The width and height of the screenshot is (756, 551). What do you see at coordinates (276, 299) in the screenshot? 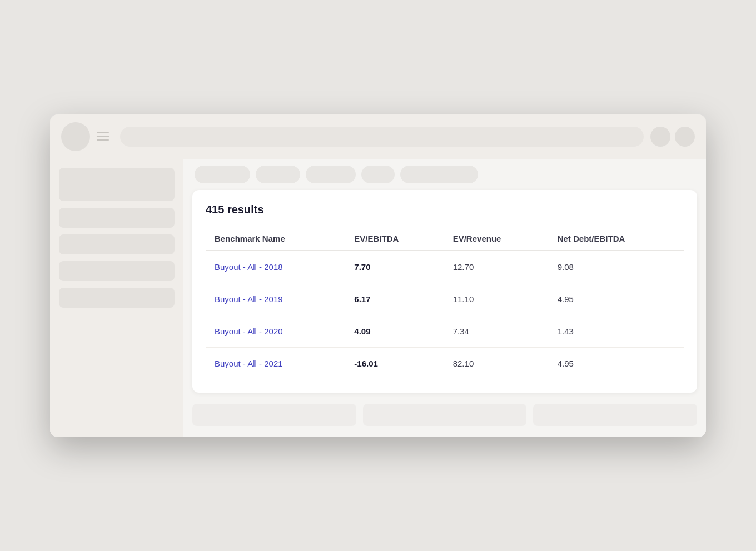
I see `cell-benchmark-name: Buyout - All - 2019` at bounding box center [276, 299].